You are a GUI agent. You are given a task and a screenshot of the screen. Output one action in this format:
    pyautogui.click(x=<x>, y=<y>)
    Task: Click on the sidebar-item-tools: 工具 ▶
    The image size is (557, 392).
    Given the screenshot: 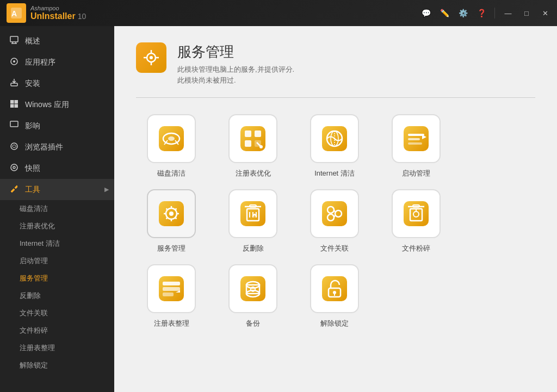 What is the action you would take?
    pyautogui.click(x=57, y=189)
    